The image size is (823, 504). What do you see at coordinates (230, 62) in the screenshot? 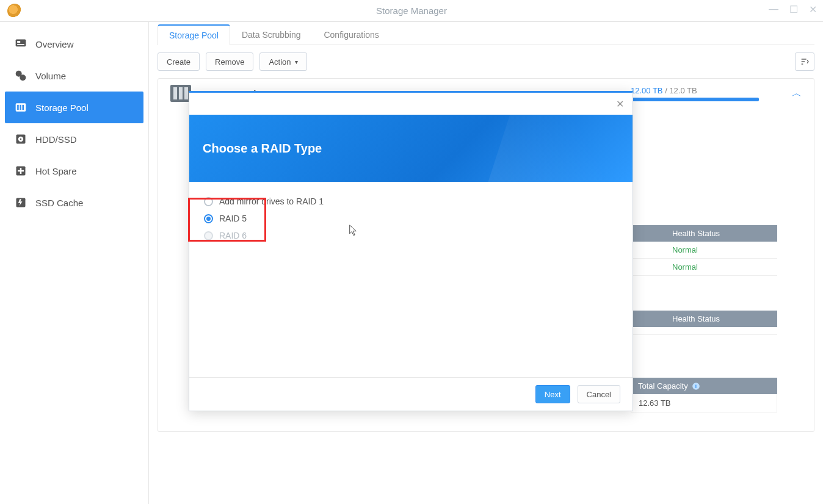
I see `button-label: Remove` at bounding box center [230, 62].